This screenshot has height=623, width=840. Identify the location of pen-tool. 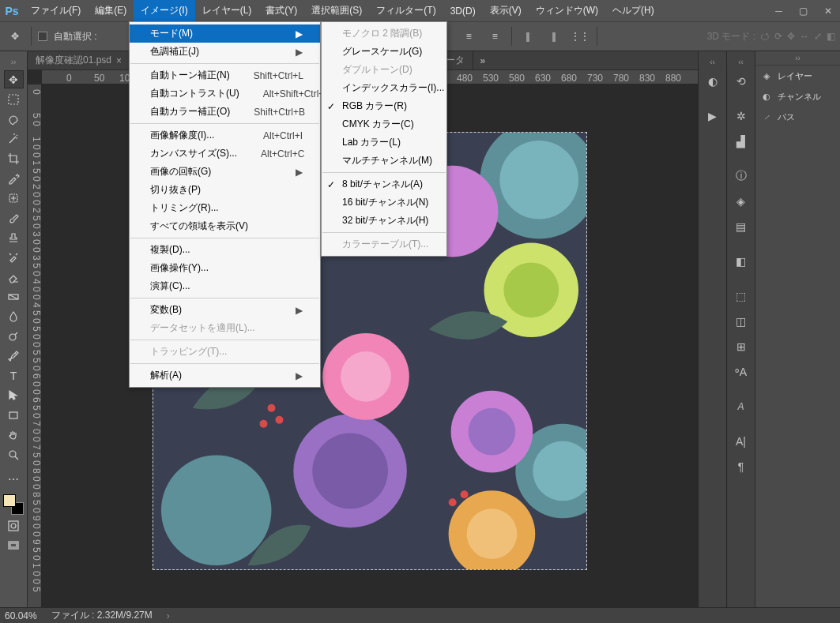
(14, 355).